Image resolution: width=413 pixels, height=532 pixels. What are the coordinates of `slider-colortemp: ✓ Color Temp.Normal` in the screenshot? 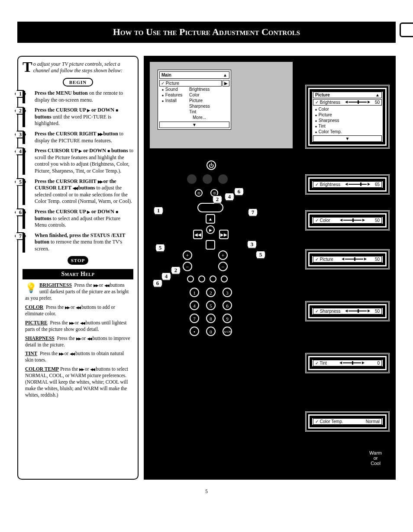 It's located at (347, 421).